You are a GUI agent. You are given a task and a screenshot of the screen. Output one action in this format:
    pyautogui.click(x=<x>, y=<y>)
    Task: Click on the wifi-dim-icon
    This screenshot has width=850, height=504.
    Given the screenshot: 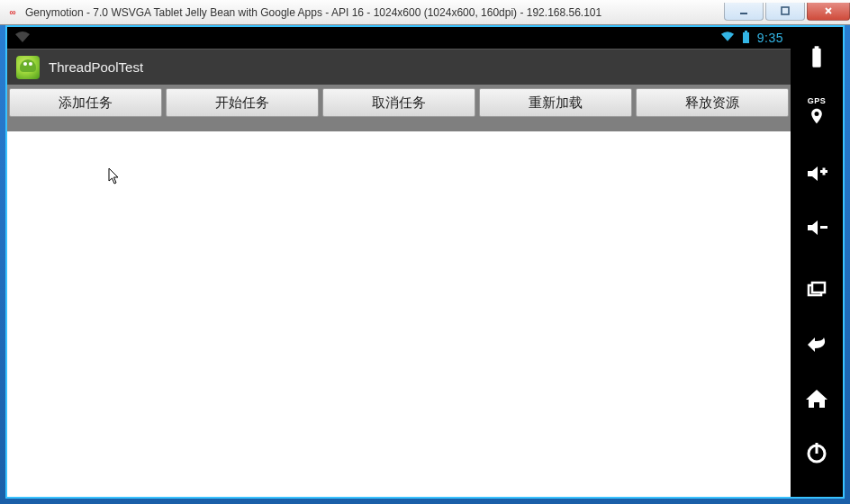 What is the action you would take?
    pyautogui.click(x=23, y=38)
    